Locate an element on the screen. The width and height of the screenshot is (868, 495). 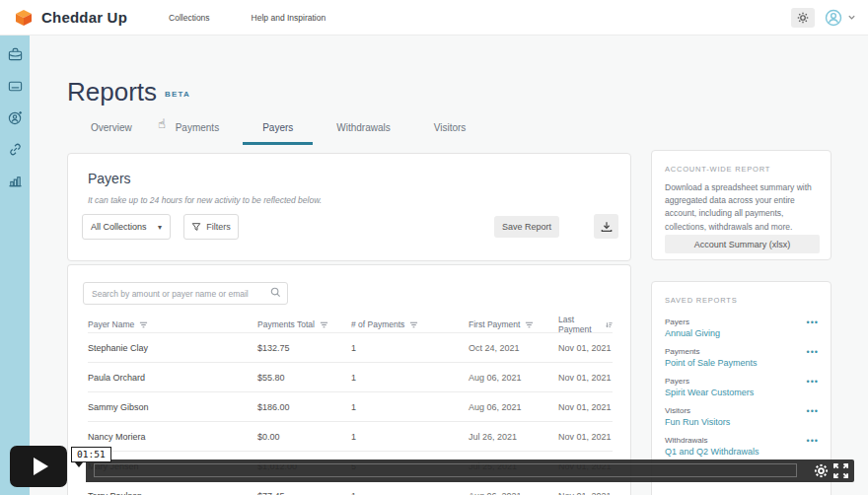
left-sidebar is located at coordinates (15, 265).